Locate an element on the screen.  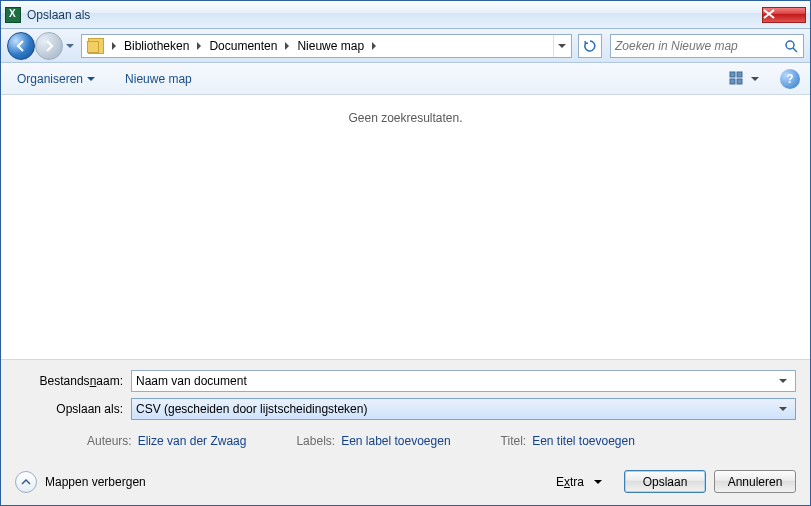
new-folder-label: Nieuwe map is located at coordinates (158, 79).